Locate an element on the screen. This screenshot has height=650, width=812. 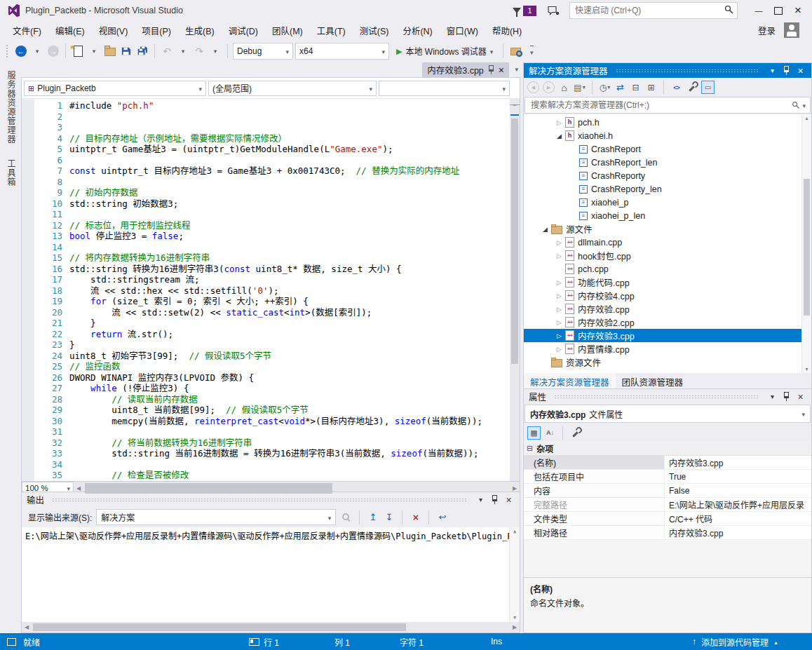
quick-launch-input is located at coordinates (649, 11).